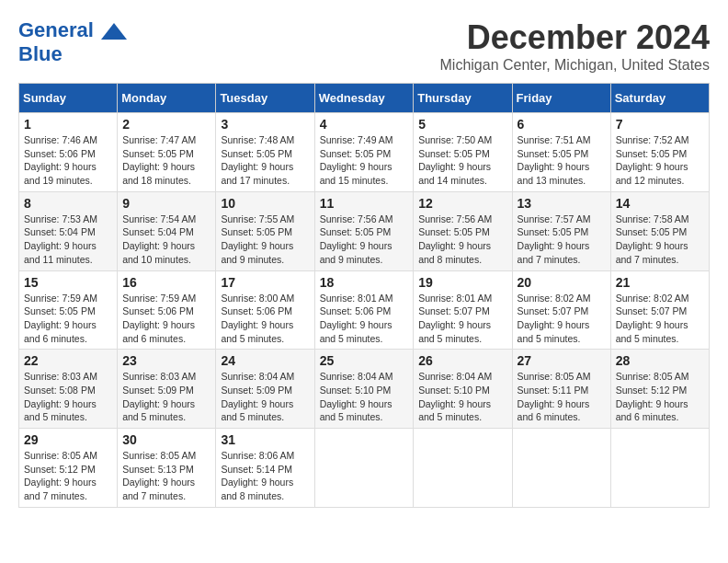 This screenshot has width=728, height=563. I want to click on day-info: Sunrise: 8:01 AMSunset: 5:07 PMDaylight:…, so click(462, 318).